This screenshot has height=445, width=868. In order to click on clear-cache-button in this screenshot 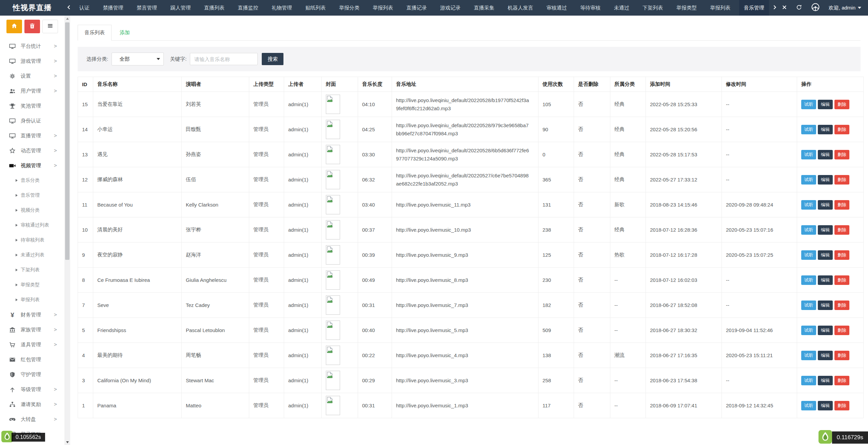, I will do `click(32, 26)`.